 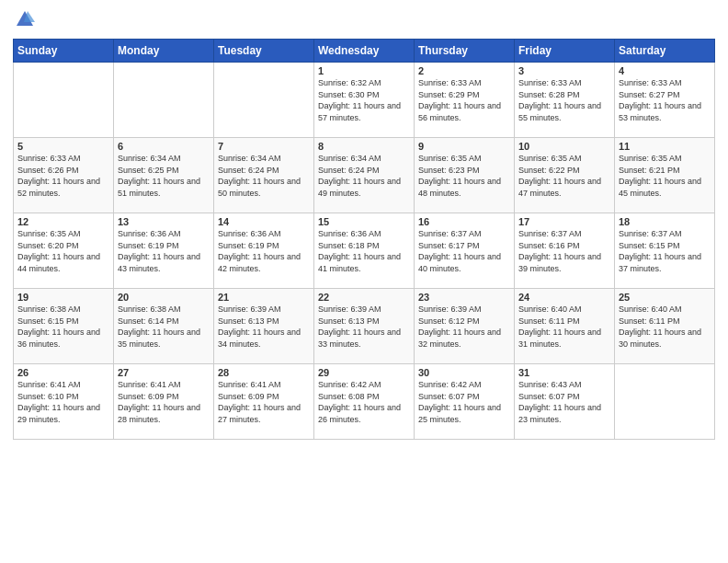 I want to click on header, so click(x=364, y=21).